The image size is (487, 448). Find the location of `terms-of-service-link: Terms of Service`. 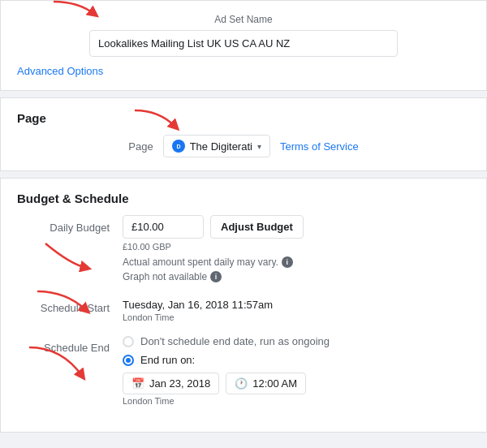

terms-of-service-link: Terms of Service is located at coordinates (320, 146).